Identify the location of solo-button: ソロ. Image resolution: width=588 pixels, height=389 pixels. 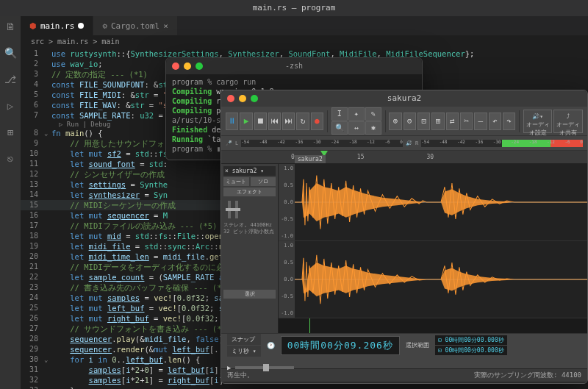
(263, 182).